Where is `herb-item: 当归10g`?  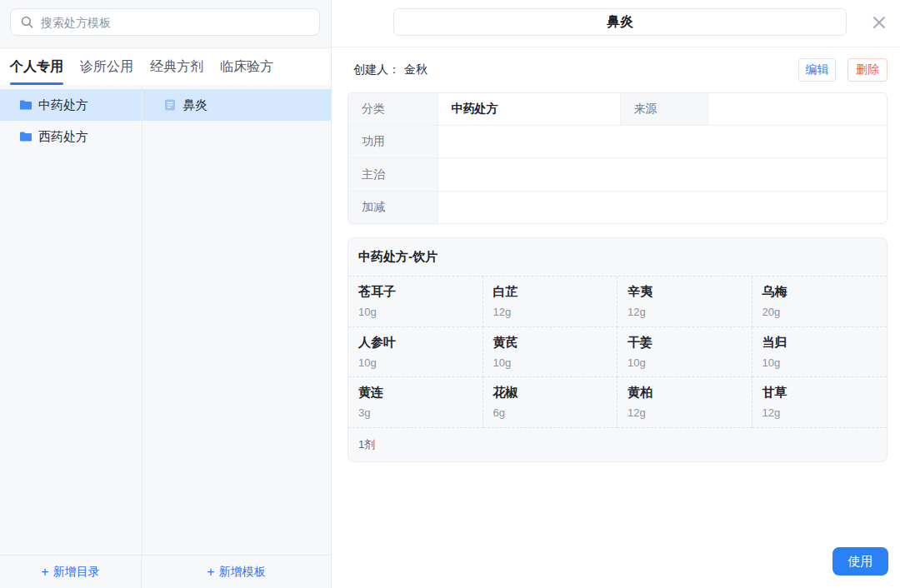
herb-item: 当归10g is located at coordinates (820, 353).